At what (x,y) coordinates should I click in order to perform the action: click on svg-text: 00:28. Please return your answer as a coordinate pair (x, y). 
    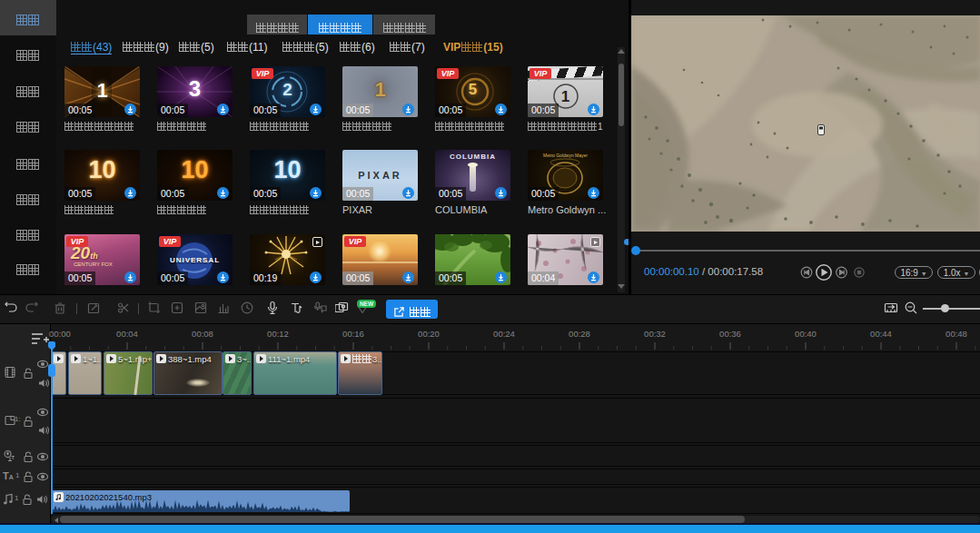
    Looking at the image, I should click on (579, 334).